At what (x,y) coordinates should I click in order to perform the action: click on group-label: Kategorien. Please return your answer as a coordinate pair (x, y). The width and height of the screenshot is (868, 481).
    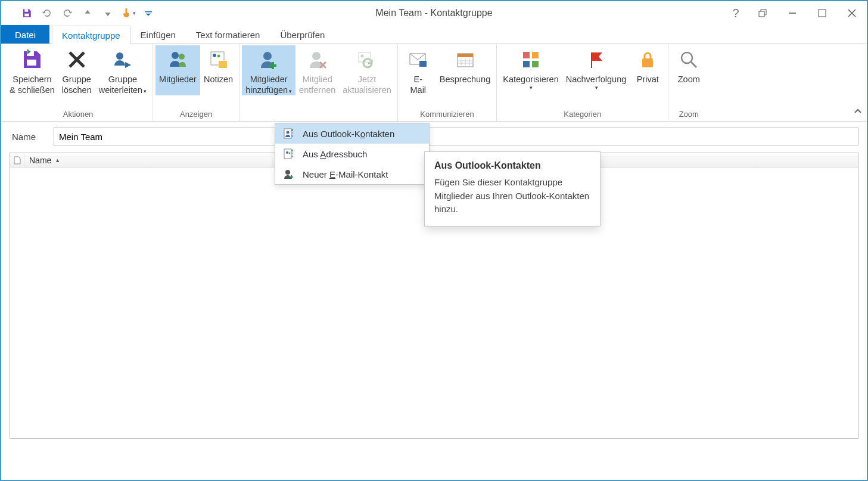
    Looking at the image, I should click on (583, 114).